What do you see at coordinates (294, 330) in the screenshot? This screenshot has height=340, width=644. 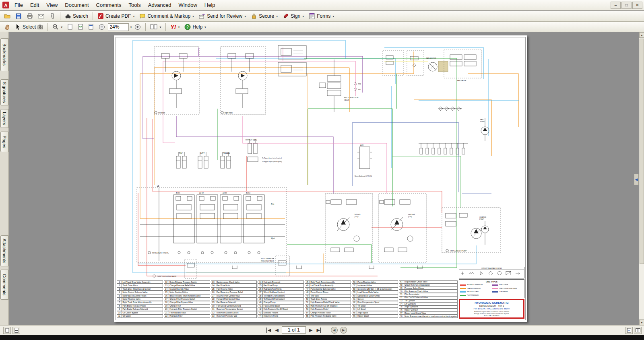 I see `page-indicator: 1 of 1` at bounding box center [294, 330].